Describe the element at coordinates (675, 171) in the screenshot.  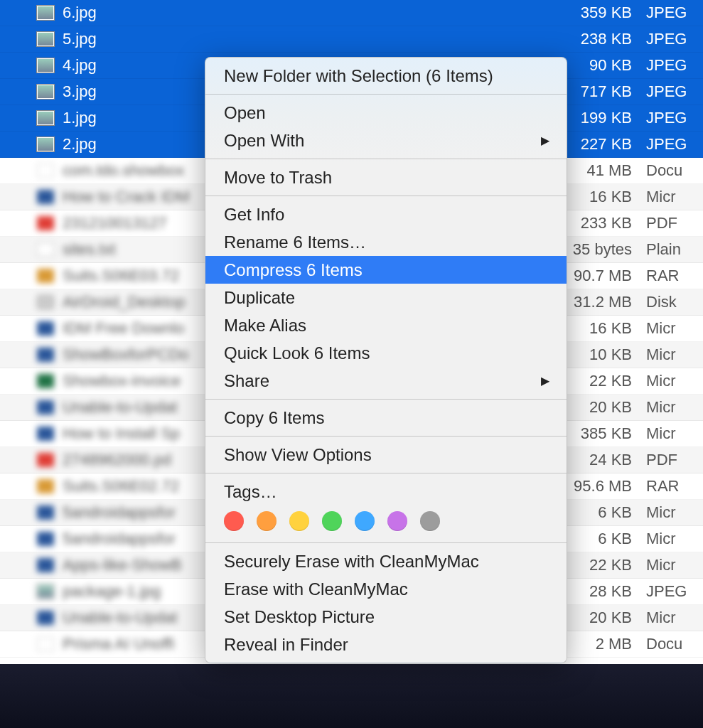
I see `file-kind: Docu` at that location.